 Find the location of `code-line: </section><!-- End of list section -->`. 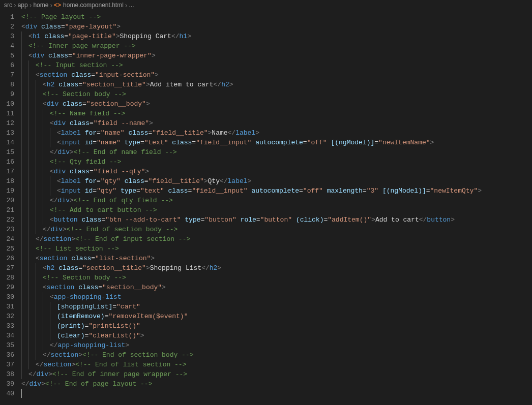

code-line: </section><!-- End of list section --> is located at coordinates (277, 365).